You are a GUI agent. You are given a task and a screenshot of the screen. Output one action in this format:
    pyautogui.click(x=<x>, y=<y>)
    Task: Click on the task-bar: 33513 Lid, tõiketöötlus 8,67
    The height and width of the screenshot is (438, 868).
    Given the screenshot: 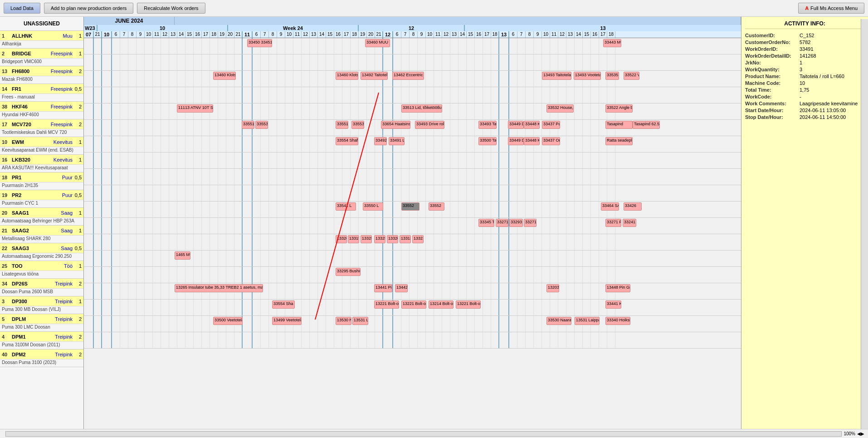 What is the action you would take?
    pyautogui.click(x=422, y=108)
    